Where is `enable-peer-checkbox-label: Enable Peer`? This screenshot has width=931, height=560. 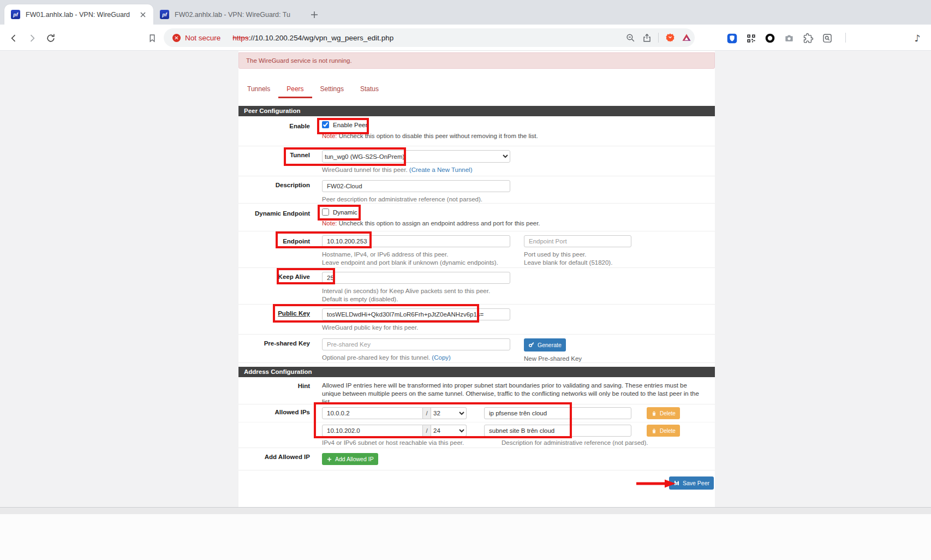
enable-peer-checkbox-label: Enable Peer is located at coordinates (350, 125).